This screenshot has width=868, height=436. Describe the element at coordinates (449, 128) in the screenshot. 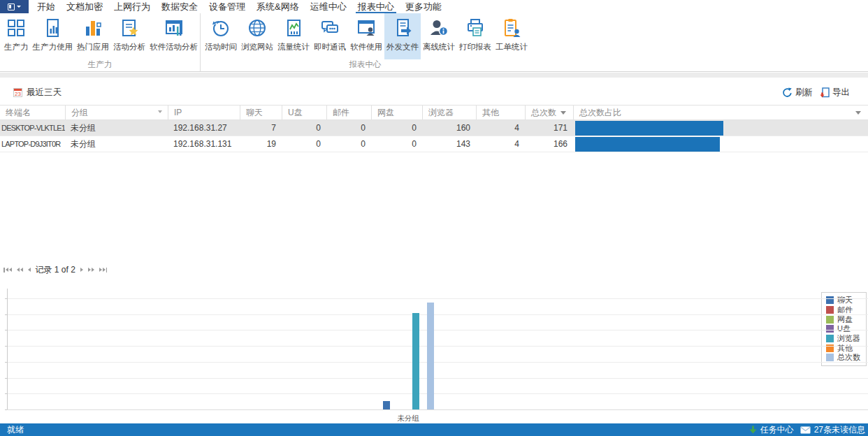

I see `cell: 160` at that location.